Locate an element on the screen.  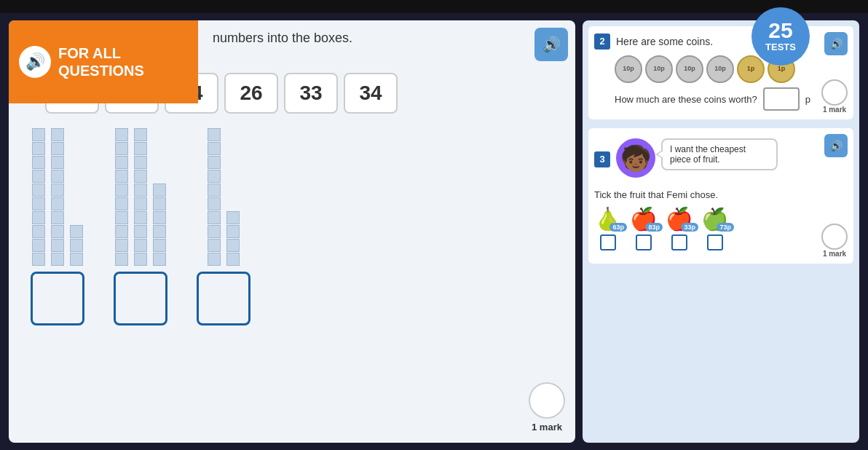
number-tile-3: 26 is located at coordinates (251, 93).